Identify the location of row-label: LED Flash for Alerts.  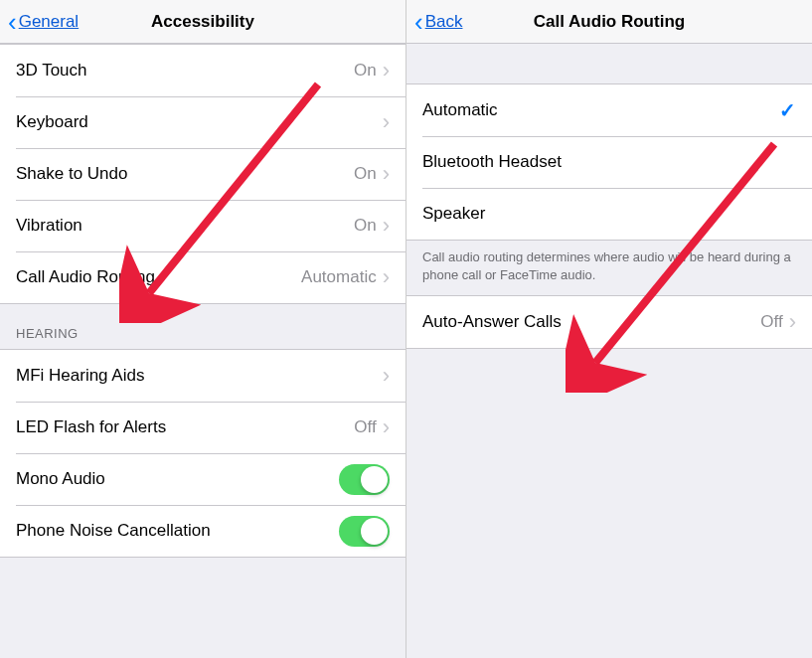
(185, 427).